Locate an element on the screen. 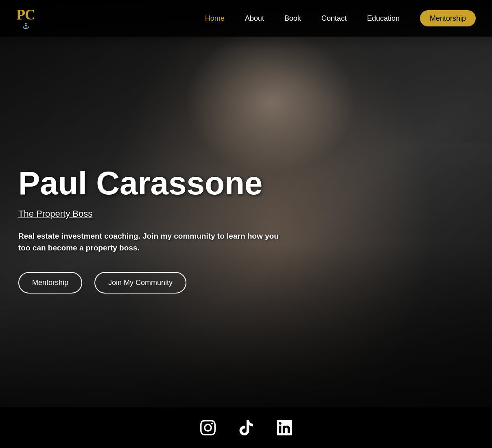 This screenshot has width=492, height=448. nav-cta-item: Mentorship is located at coordinates (448, 19).